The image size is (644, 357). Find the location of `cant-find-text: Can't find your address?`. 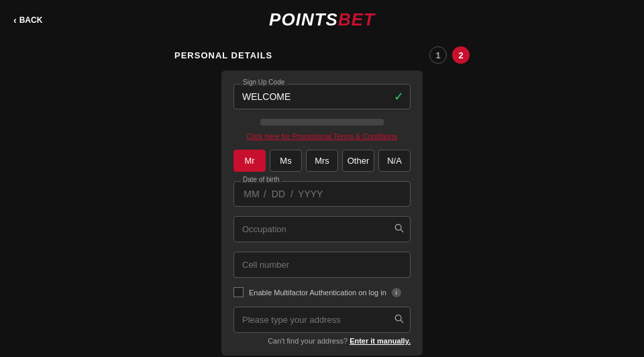

cant-find-text: Can't find your address? is located at coordinates (307, 341).